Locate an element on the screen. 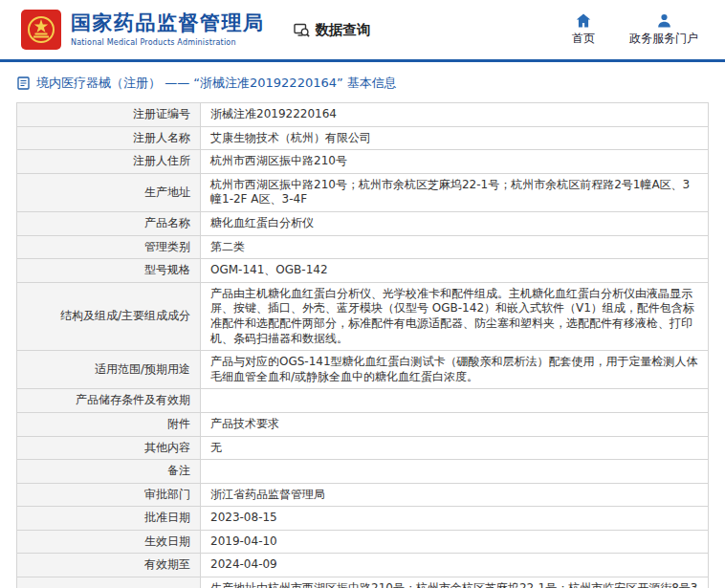 The height and width of the screenshot is (588, 725). row-value: 生产地址由杭州市西湖区振中路210号；杭州市余杭区芝麻坞22-1号；杭州市临安区… is located at coordinates (455, 583).